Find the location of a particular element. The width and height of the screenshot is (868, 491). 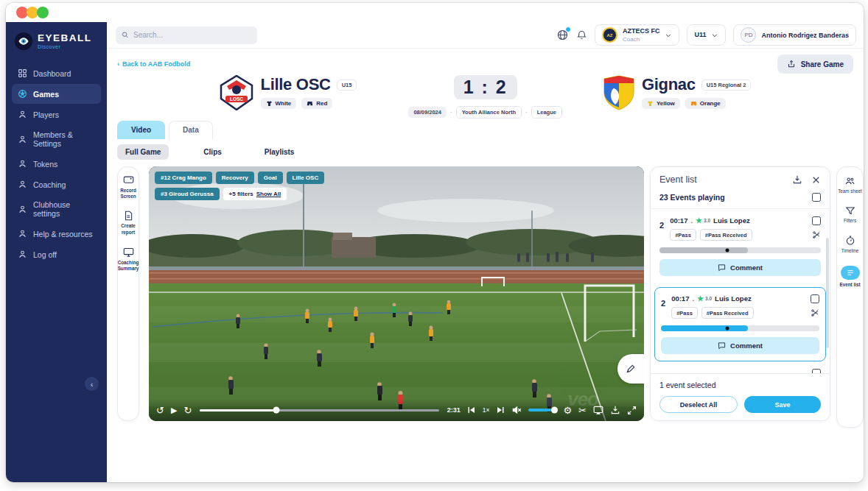

sidebar-item-members-settings: Members & Settings is located at coordinates (56, 139).